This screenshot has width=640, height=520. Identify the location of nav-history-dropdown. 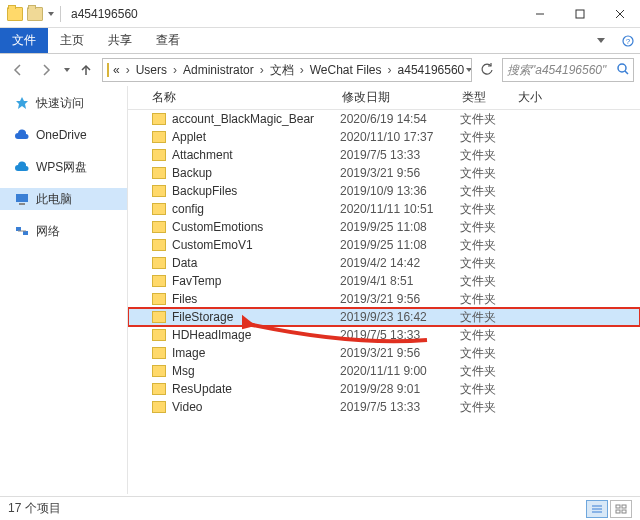
(67, 70).